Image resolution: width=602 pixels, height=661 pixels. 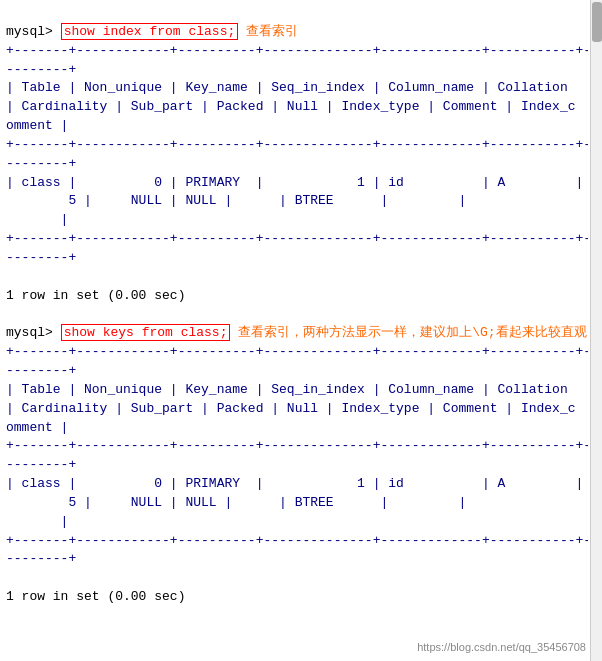 I want to click on header2b: | Cardinality | Sub_part | Packed | Null…, so click(x=291, y=408).